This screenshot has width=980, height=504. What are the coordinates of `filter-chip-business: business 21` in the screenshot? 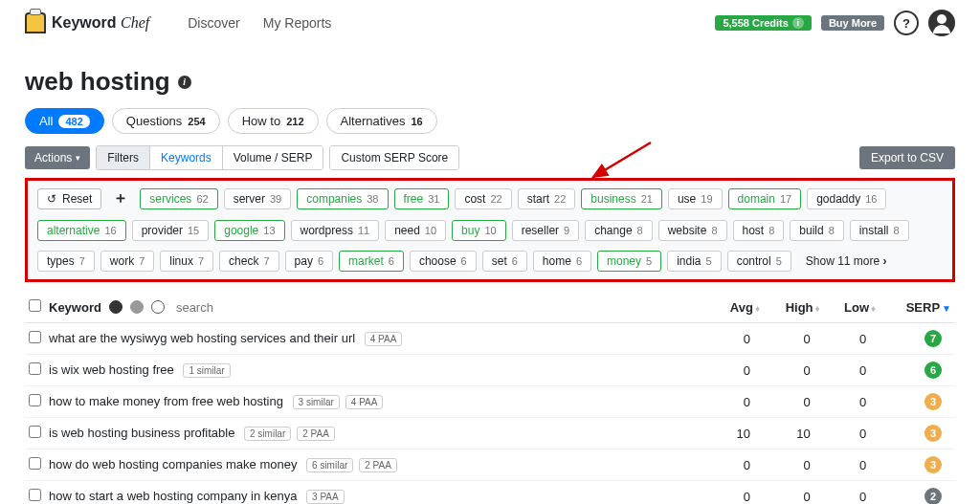 It's located at (622, 199).